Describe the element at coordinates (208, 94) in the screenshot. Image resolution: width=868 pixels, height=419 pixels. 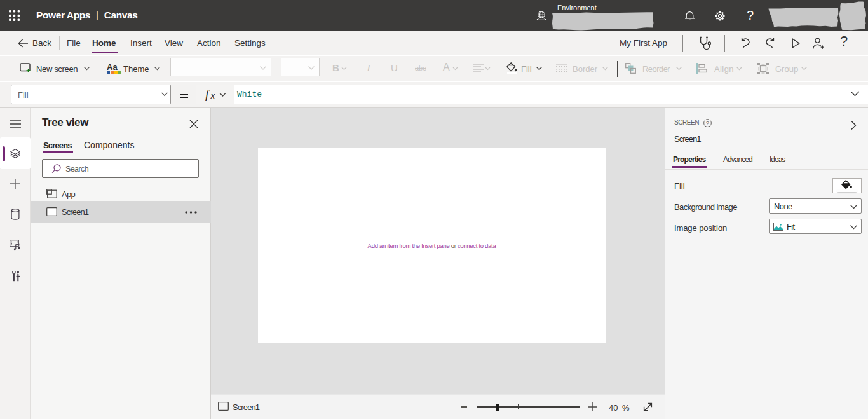
I see `svg-text: f` at that location.